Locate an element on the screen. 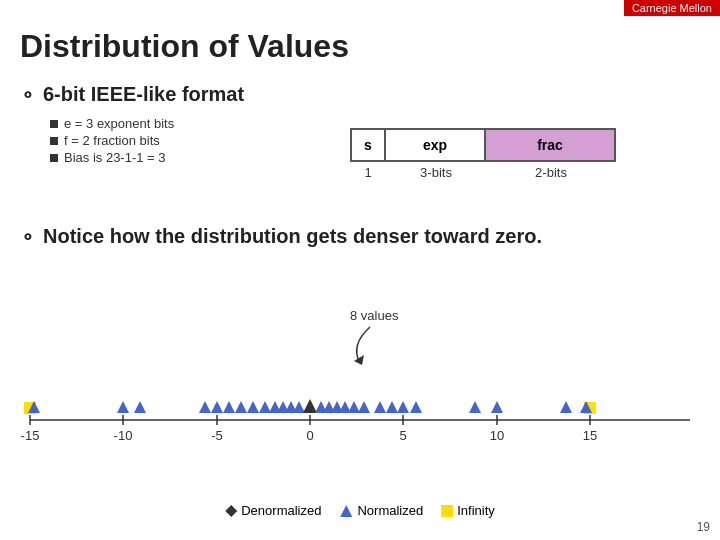  section2-heading-text: Notice how the distribution gets denser … is located at coordinates (292, 236).